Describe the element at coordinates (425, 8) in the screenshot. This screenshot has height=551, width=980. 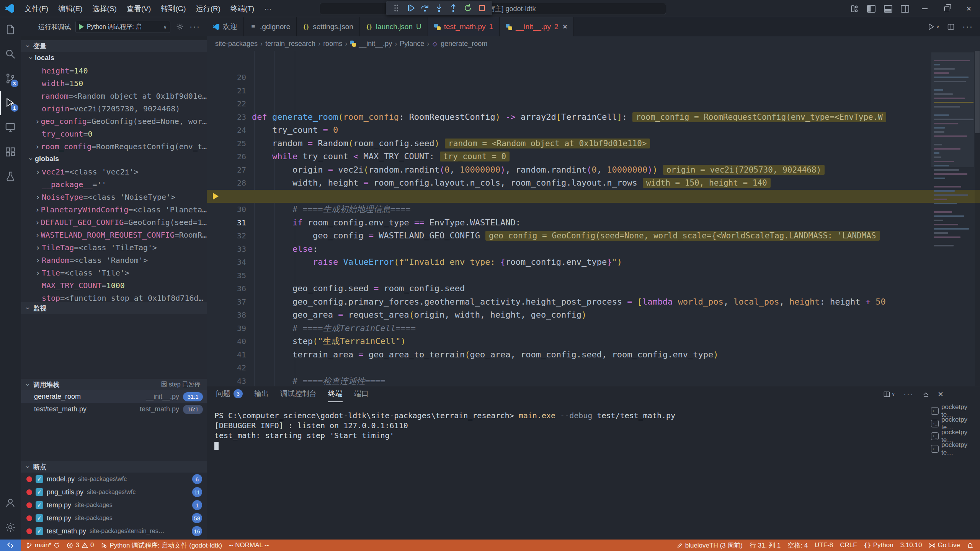
I see `debug-step-over-icon` at that location.